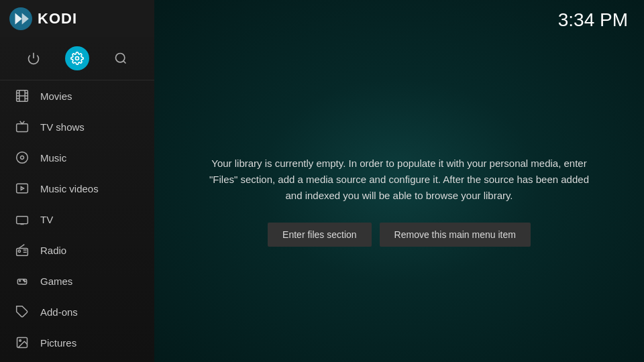 This screenshot has width=644, height=362. Describe the element at coordinates (22, 127) in the screenshot. I see `tv-shows-icon` at that location.